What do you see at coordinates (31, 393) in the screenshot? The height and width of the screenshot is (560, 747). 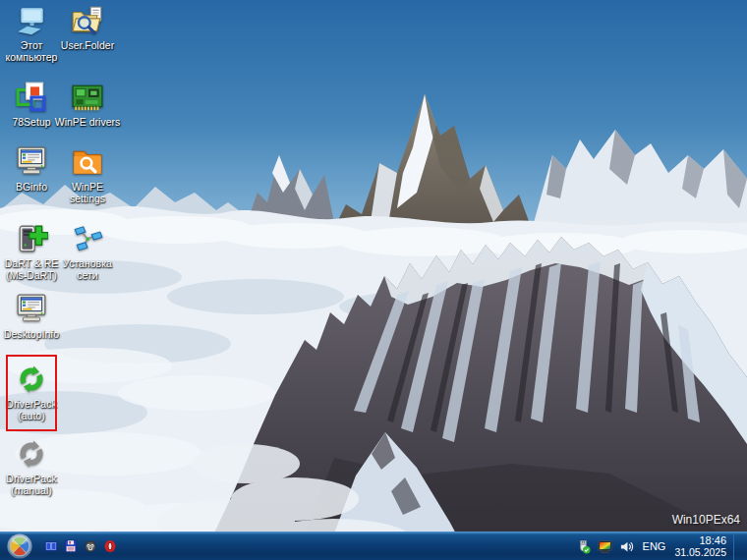 I see `desktop-icon-driverpack-auto: DriverPack (auto)` at bounding box center [31, 393].